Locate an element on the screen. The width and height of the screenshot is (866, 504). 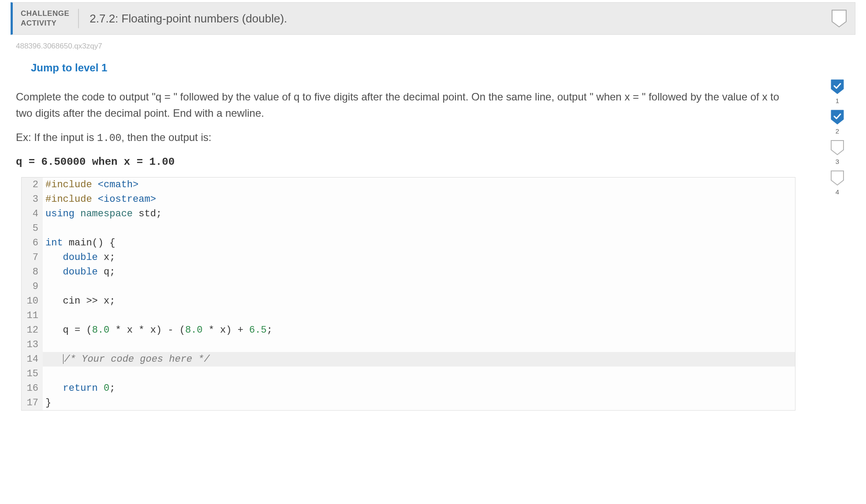
expected-output-line: q = 6.50000 when x = 1.00 is located at coordinates (406, 162).